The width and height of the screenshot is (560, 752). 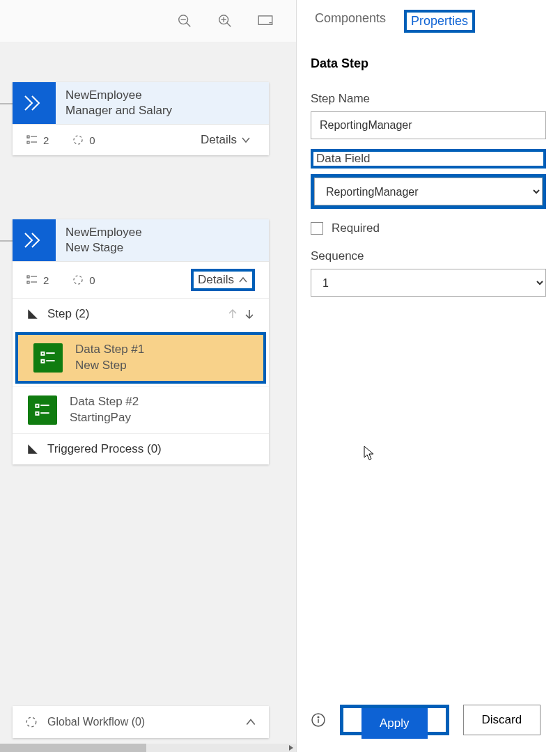 What do you see at coordinates (104, 402) in the screenshot?
I see `data-step-title: Data Step #2` at bounding box center [104, 402].